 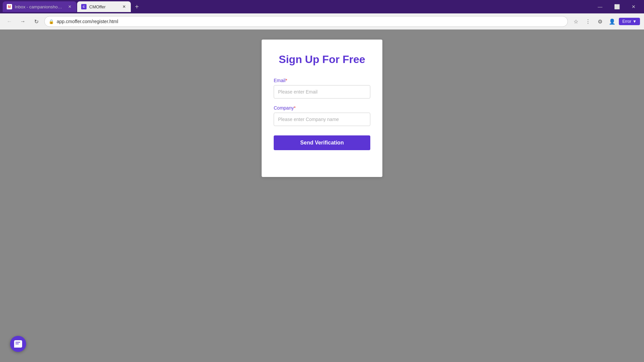 What do you see at coordinates (306, 21) in the screenshot?
I see `address-bar: 🔒 app.cmoffer.com/register.html` at bounding box center [306, 21].